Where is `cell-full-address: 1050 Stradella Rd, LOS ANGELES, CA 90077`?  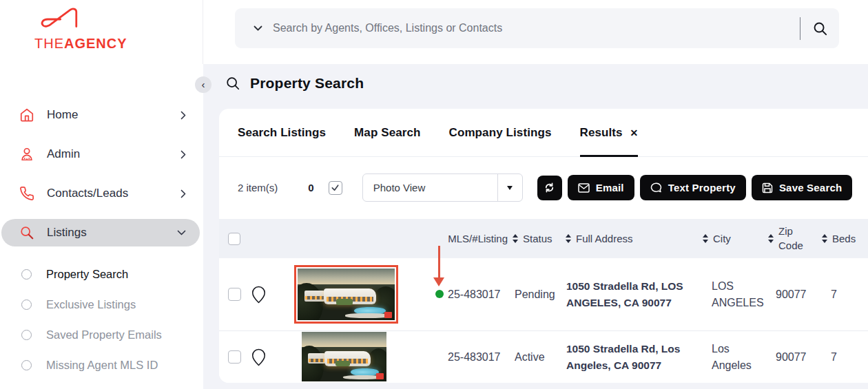
cell-full-address: 1050 Stradella Rd, LOS ANGELES, CA 90077 is located at coordinates (628, 295).